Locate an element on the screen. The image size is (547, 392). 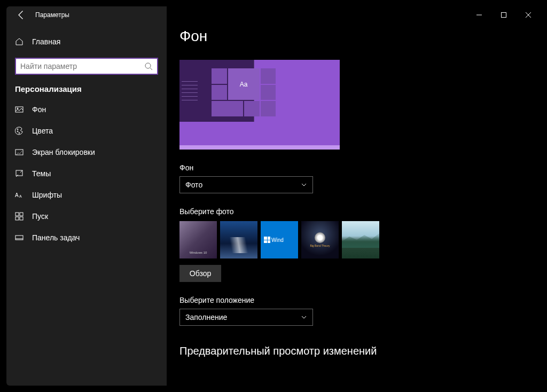
minimize-button is located at coordinates (479, 15).